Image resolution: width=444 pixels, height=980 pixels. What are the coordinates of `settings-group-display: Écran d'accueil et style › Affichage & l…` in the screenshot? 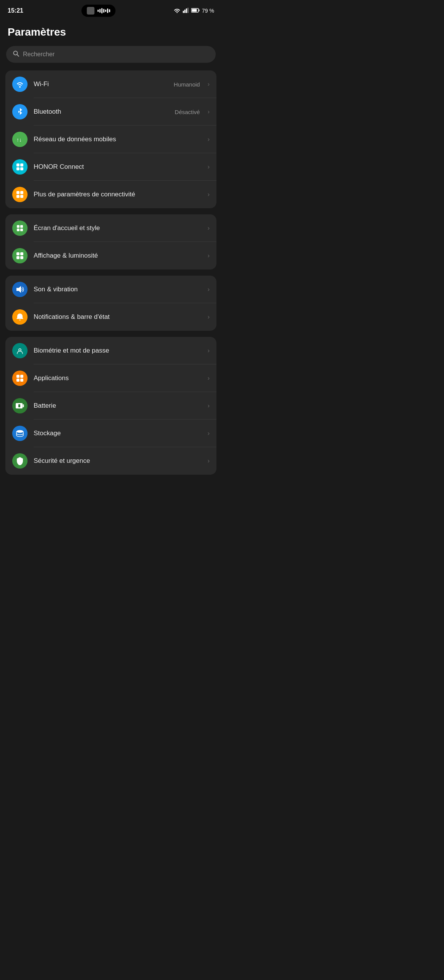 It's located at (111, 242).